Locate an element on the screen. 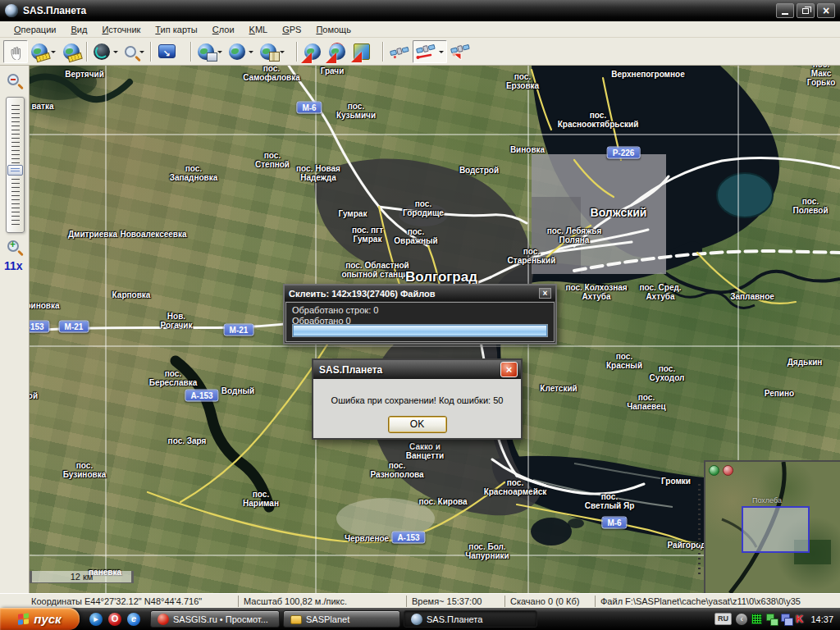 Image resolution: width=840 pixels, height=630 pixels. internet-maps-button is located at coordinates (241, 52).